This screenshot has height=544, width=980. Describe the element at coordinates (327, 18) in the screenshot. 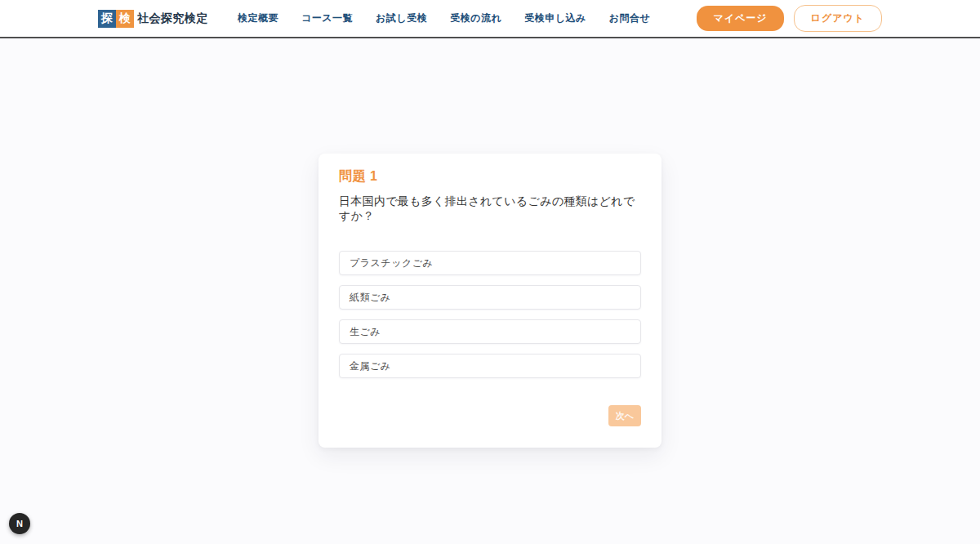

I see `nav-link: コース一覧` at that location.